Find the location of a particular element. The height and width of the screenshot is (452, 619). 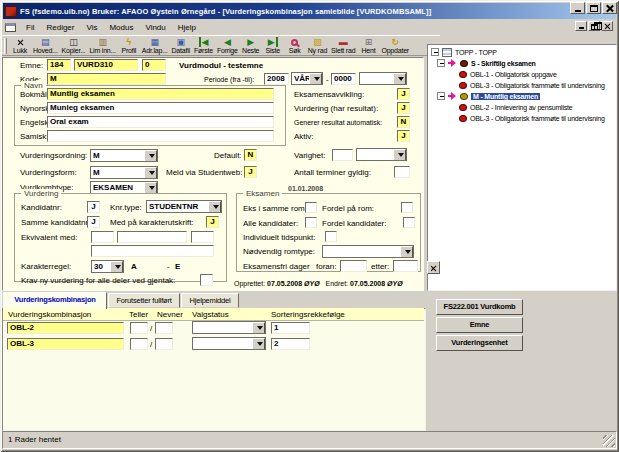

row-sortering-field: 1 is located at coordinates (290, 328).